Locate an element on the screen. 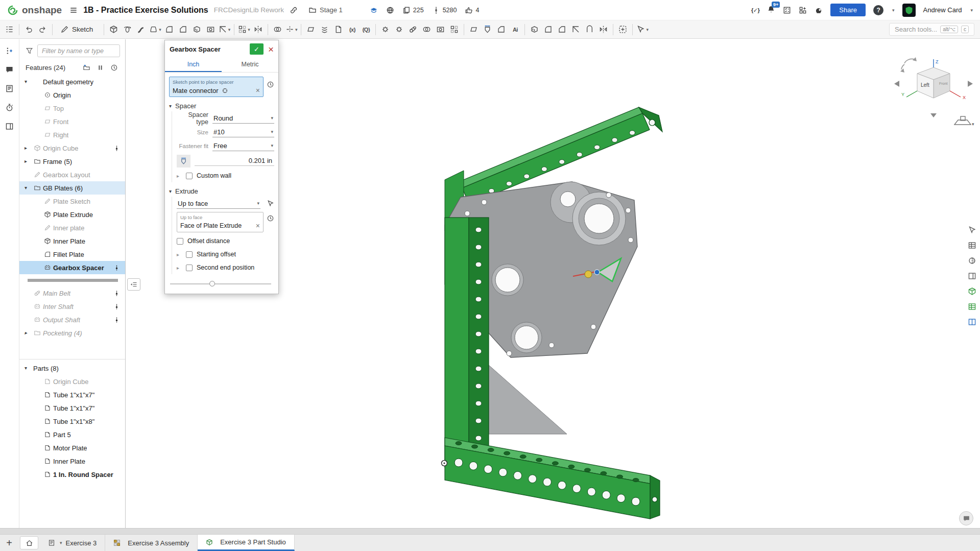  redo-button is located at coordinates (43, 30).